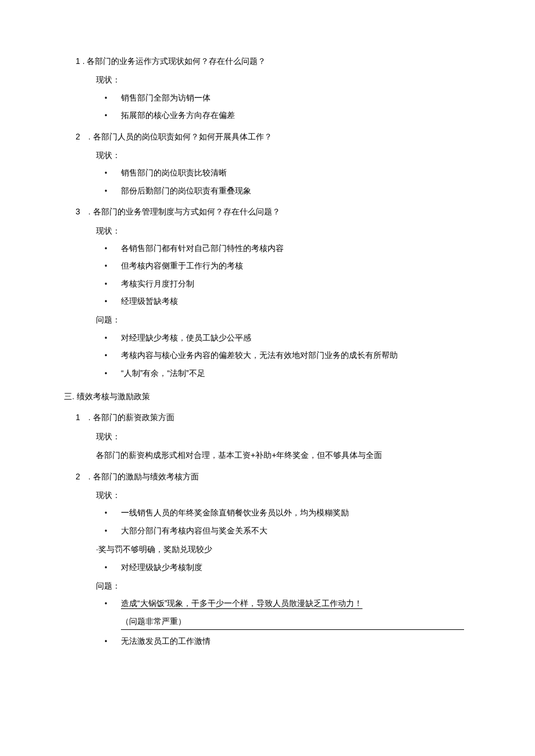 This screenshot has width=535, height=756. I want to click on s3-1-title: 1 . 各部门的薪资政策方面, so click(273, 417).